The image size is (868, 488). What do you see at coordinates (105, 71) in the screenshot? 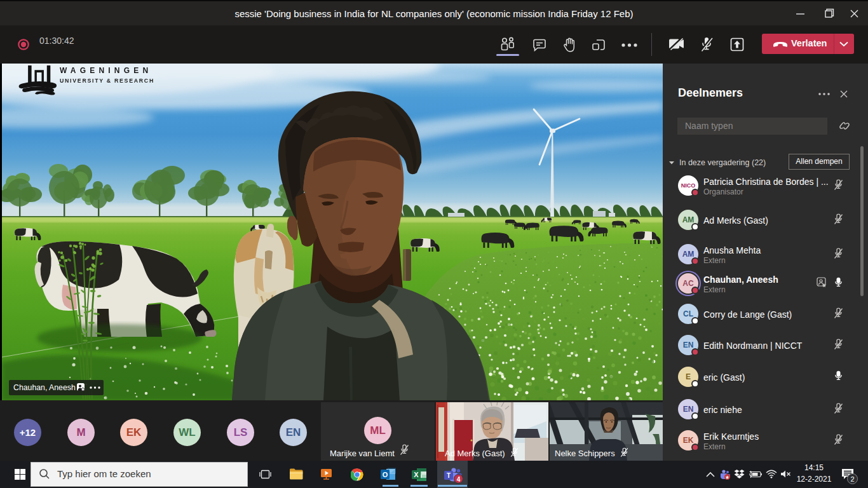
I see `svg-text: WAGENINGEN` at bounding box center [105, 71].